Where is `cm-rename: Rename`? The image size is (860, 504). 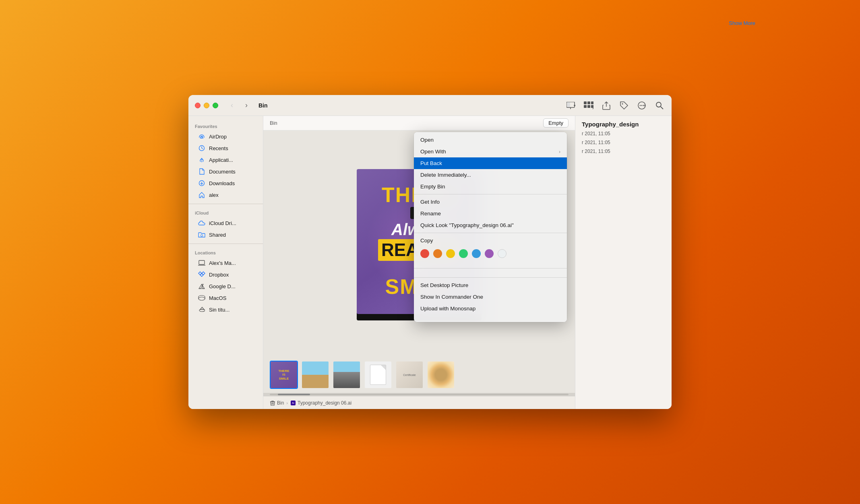 cm-rename: Rename is located at coordinates (490, 213).